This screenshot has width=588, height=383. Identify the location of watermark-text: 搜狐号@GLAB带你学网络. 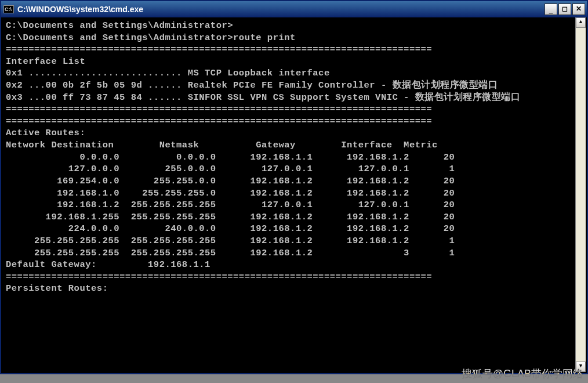
(522, 374).